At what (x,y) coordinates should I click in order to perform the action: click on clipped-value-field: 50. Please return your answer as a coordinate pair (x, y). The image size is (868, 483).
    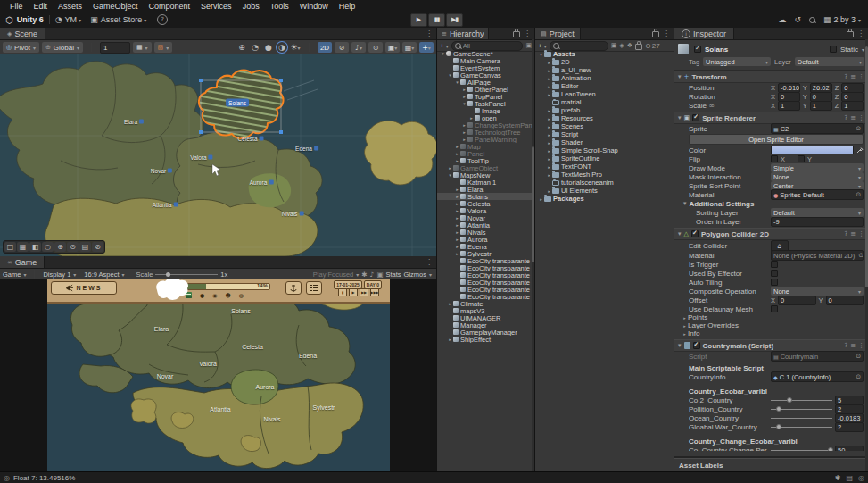
    Looking at the image, I should click on (849, 448).